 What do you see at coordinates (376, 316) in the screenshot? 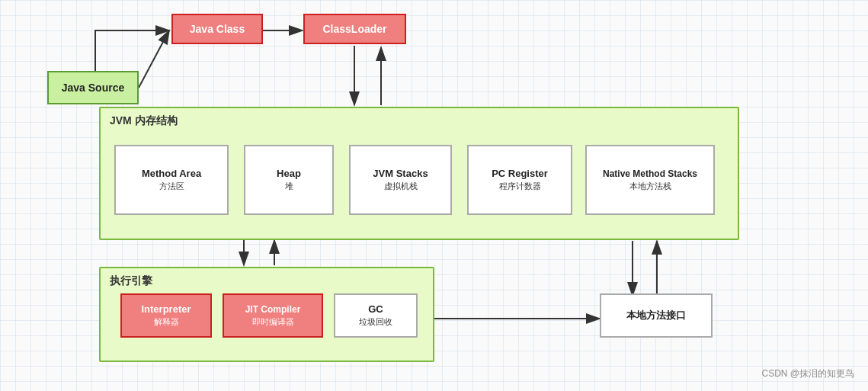
I see `gc-box: GC 垃圾回收` at bounding box center [376, 316].